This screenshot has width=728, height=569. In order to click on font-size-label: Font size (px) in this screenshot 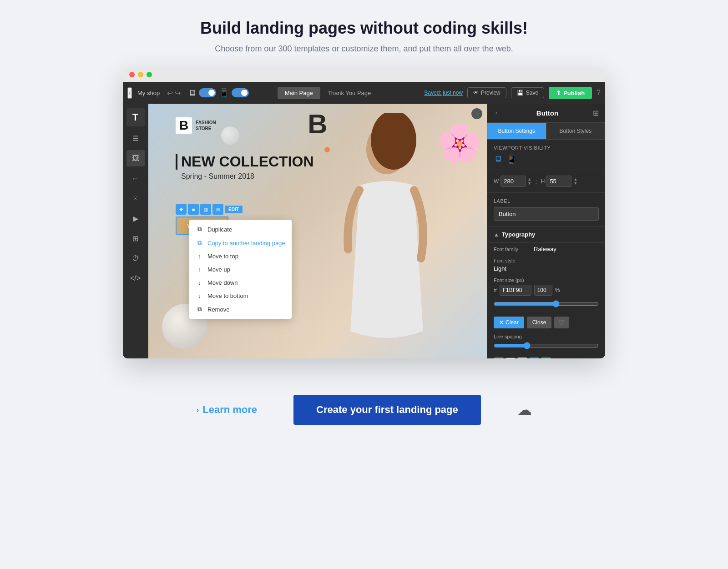, I will do `click(546, 280)`.